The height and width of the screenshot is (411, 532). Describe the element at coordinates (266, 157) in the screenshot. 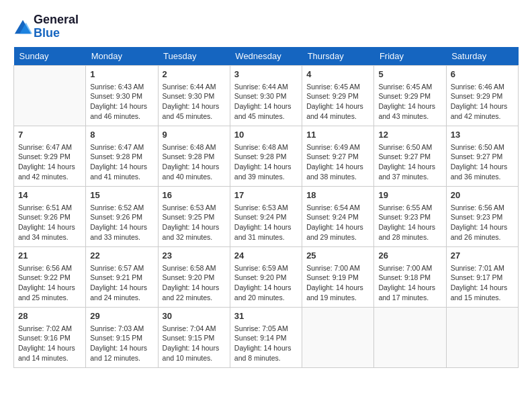

I see `sunset: Sunset: 9:28 PM` at that location.